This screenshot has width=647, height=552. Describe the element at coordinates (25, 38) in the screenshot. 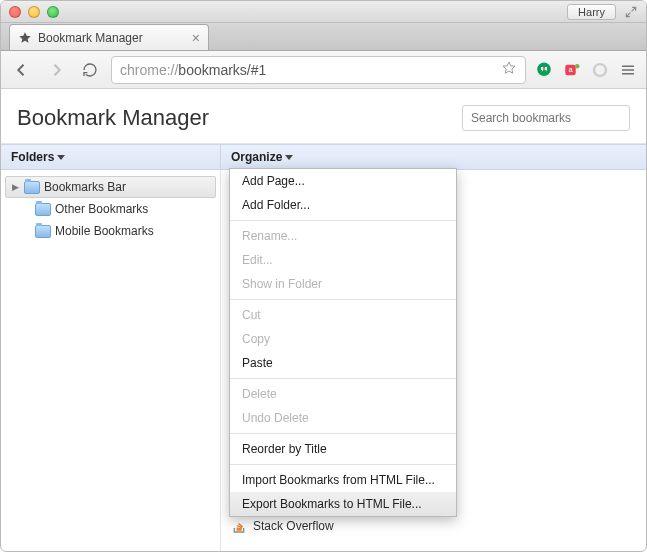

I see `star-icon` at that location.